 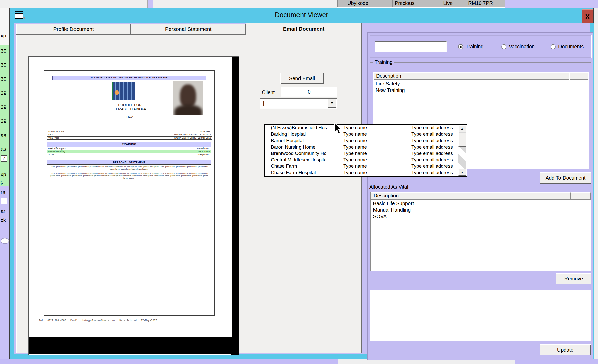 What do you see at coordinates (127, 320) in the screenshot?
I see `document-footer: Tel : 0121 288 4886 Email : info@pulse-s…` at bounding box center [127, 320].